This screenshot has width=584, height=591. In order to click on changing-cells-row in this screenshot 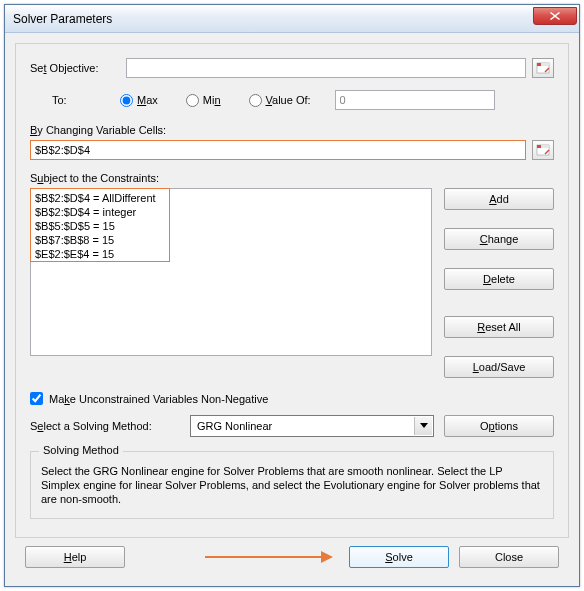, I will do `click(292, 150)`.